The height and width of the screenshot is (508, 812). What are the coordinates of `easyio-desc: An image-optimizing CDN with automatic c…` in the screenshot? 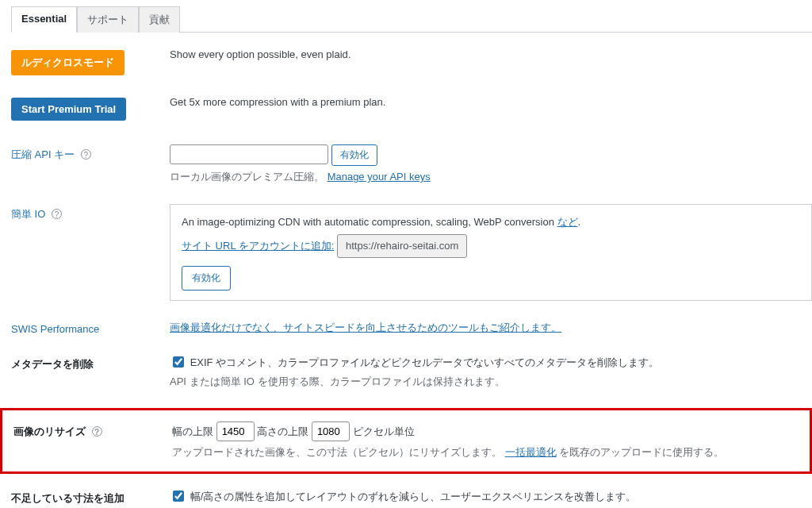 It's located at (370, 222).